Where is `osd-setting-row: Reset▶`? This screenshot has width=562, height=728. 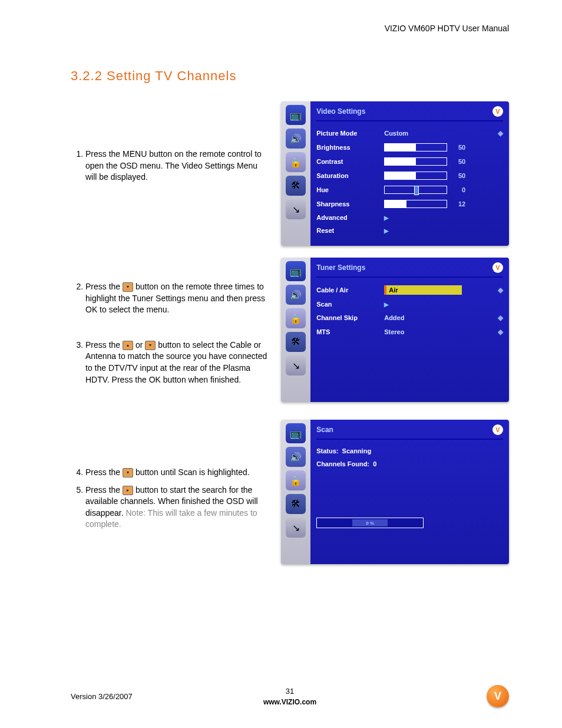 osd-setting-row: Reset▶ is located at coordinates (410, 230).